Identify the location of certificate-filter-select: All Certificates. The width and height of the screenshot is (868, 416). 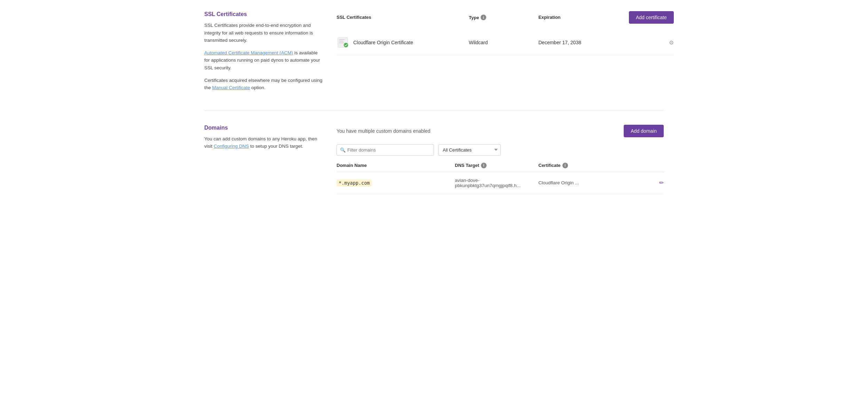
(469, 150).